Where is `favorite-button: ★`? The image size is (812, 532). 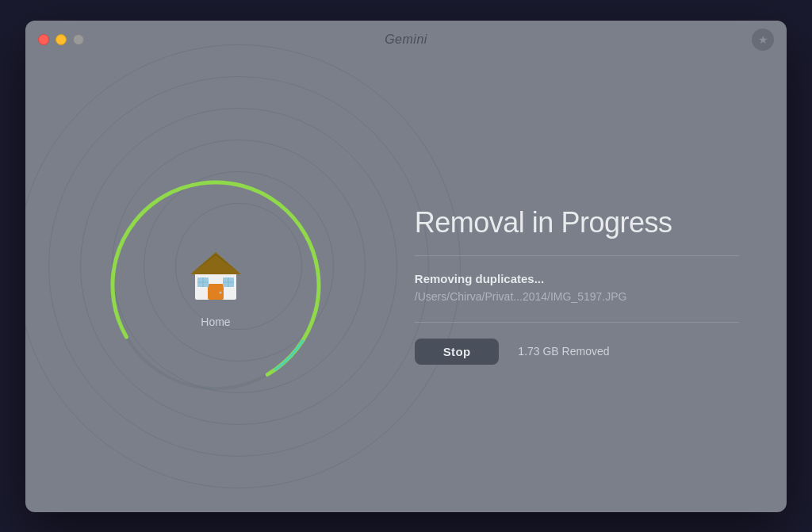
favorite-button: ★ is located at coordinates (763, 40).